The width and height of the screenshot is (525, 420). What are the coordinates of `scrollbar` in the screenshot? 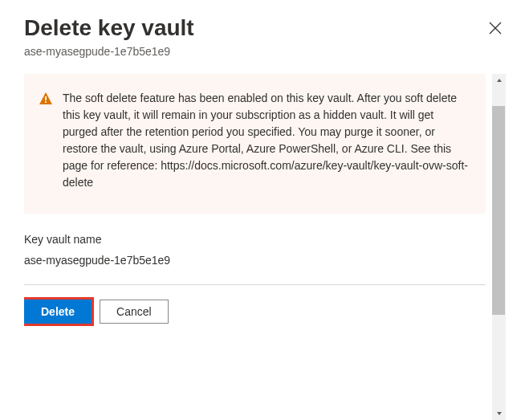 It's located at (499, 247).